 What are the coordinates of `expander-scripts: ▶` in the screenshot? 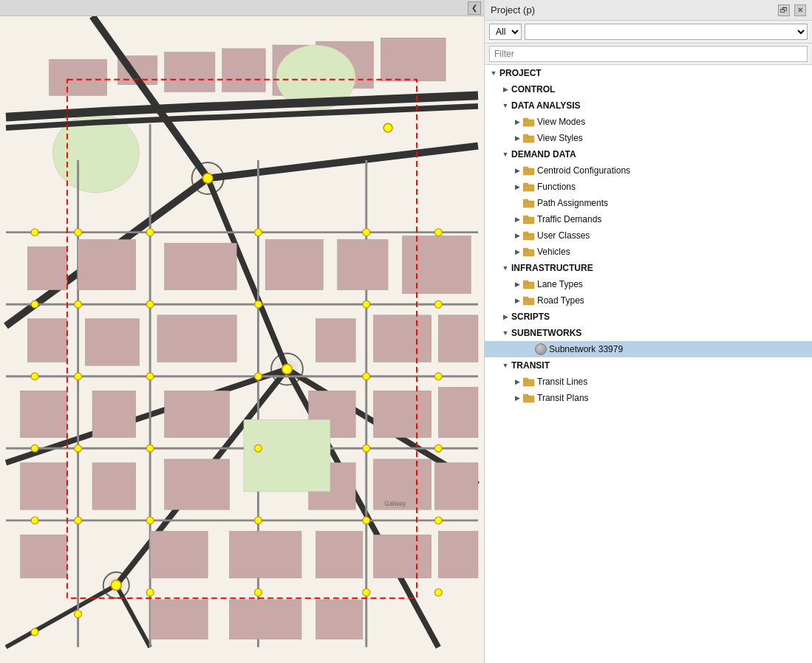 It's located at (505, 317).